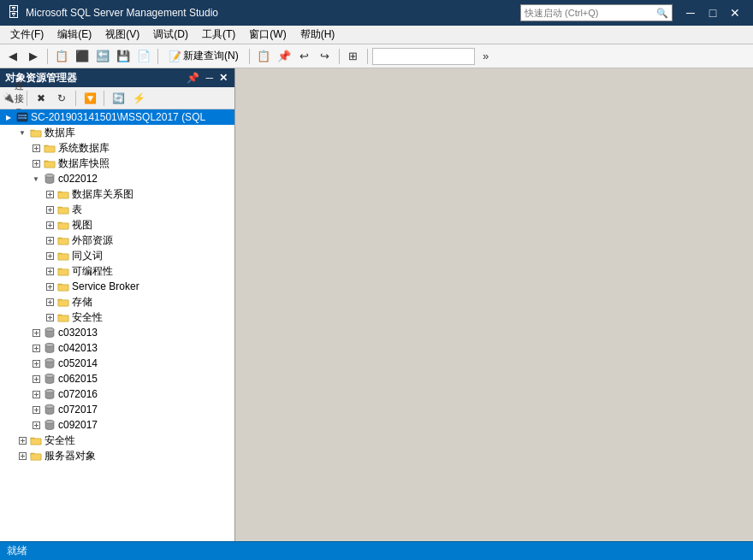  Describe the element at coordinates (36, 410) in the screenshot. I see `tree-expander-c072017` at that location.